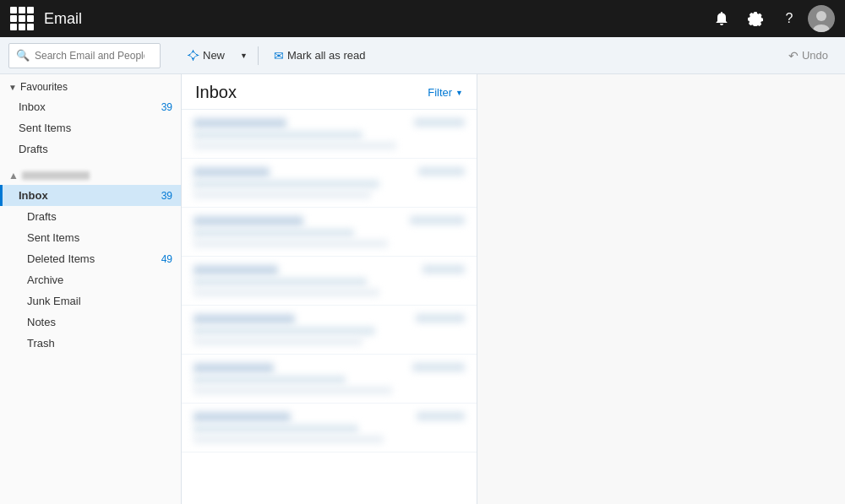 Image resolution: width=845 pixels, height=504 pixels. I want to click on favourites-header: ▼ Favourites, so click(90, 85).